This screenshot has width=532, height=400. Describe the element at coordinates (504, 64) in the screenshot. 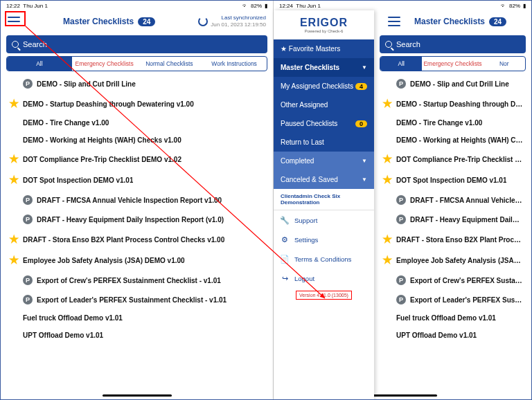

I see `tab-nor: Nor` at that location.